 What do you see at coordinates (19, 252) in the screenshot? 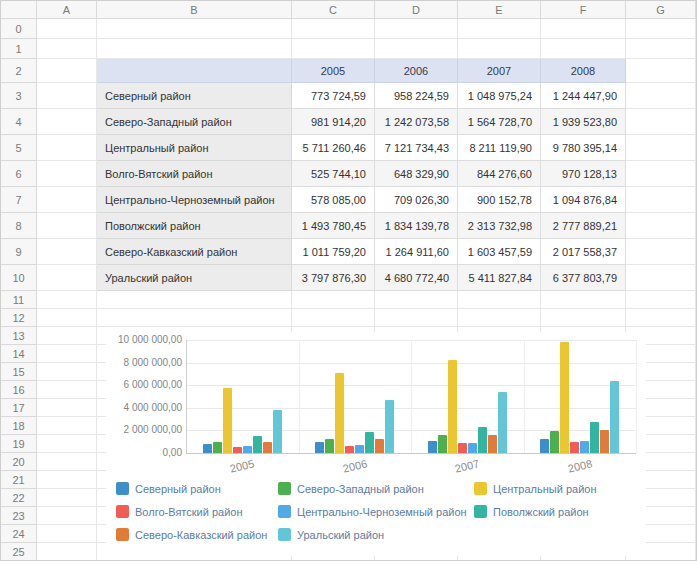
I see `row-header-9: 9` at bounding box center [19, 252].